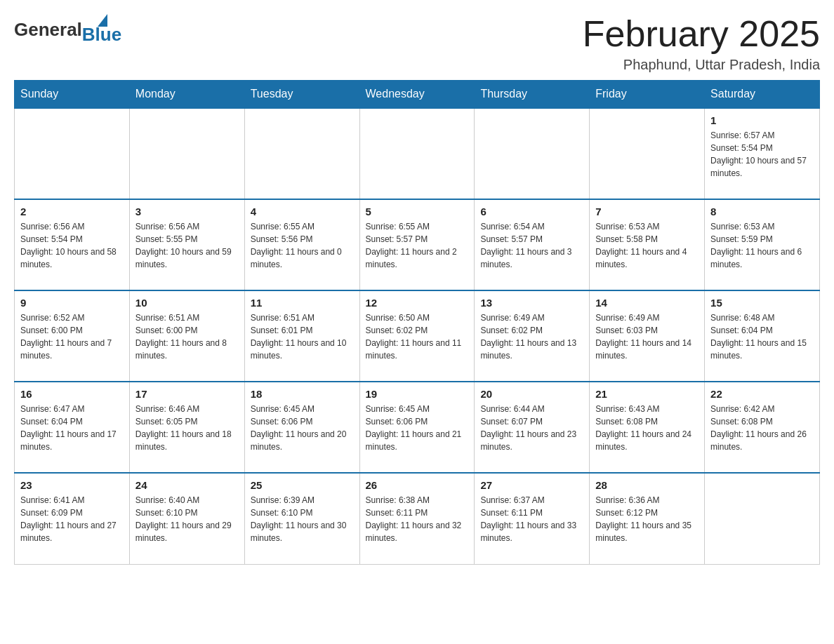  What do you see at coordinates (417, 95) in the screenshot?
I see `header-day-wednesday: Wednesday` at bounding box center [417, 95].